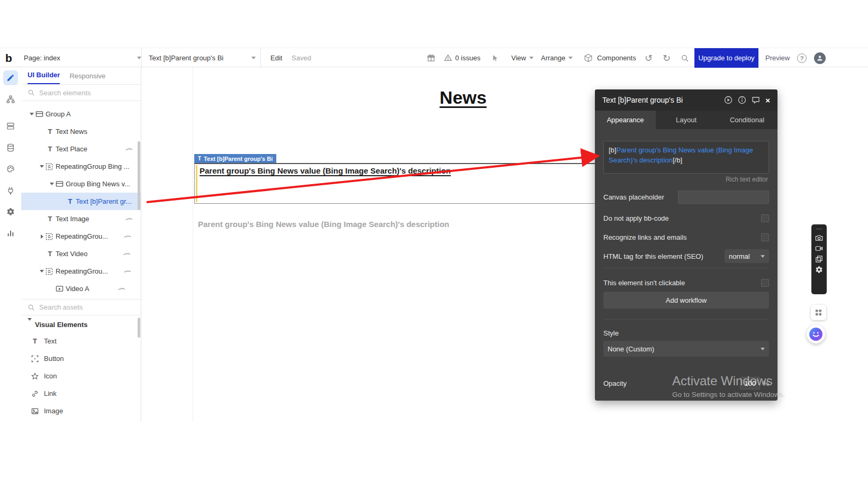 The height and width of the screenshot is (489, 868). What do you see at coordinates (495, 58) in the screenshot?
I see `cursor-tool-icon` at bounding box center [495, 58].